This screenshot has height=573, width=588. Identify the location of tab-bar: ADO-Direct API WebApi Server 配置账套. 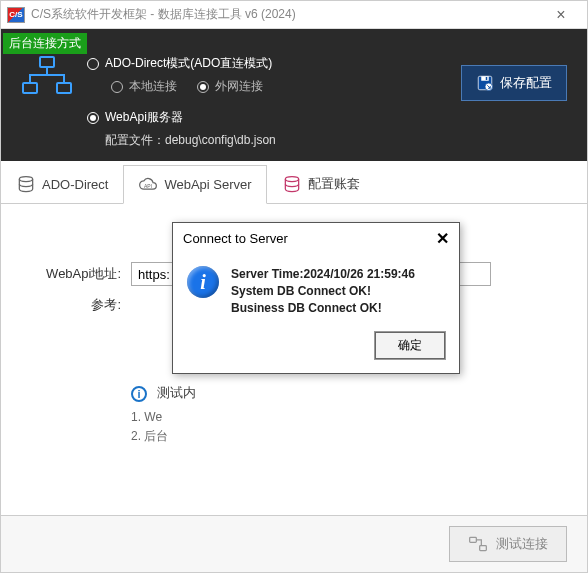
(294, 184).